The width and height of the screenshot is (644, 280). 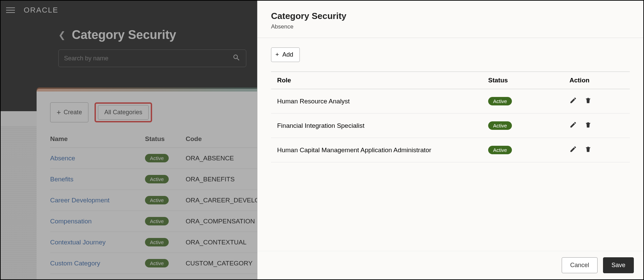 I want to click on col-status: Status, so click(x=529, y=80).